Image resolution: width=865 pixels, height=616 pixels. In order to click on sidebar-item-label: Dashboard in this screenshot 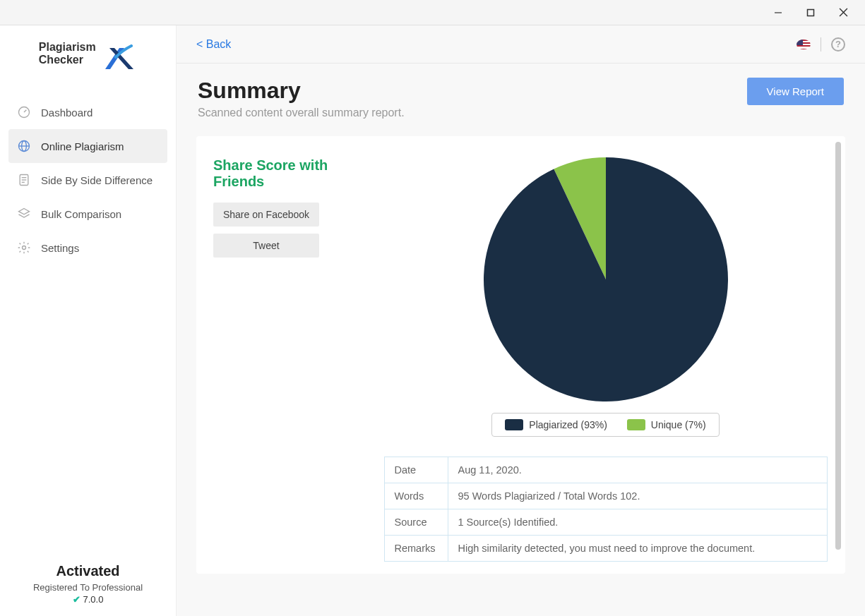, I will do `click(66, 113)`.